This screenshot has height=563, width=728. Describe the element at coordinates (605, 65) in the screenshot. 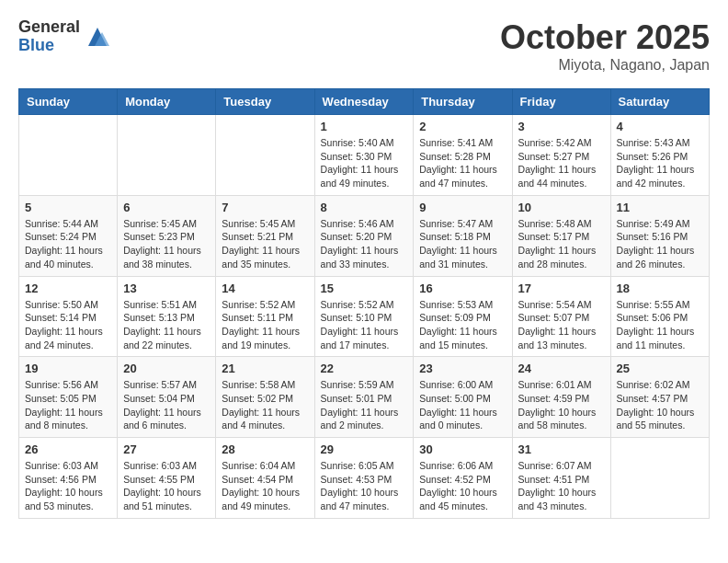

I see `location: Miyota, Nagano, Japan` at that location.